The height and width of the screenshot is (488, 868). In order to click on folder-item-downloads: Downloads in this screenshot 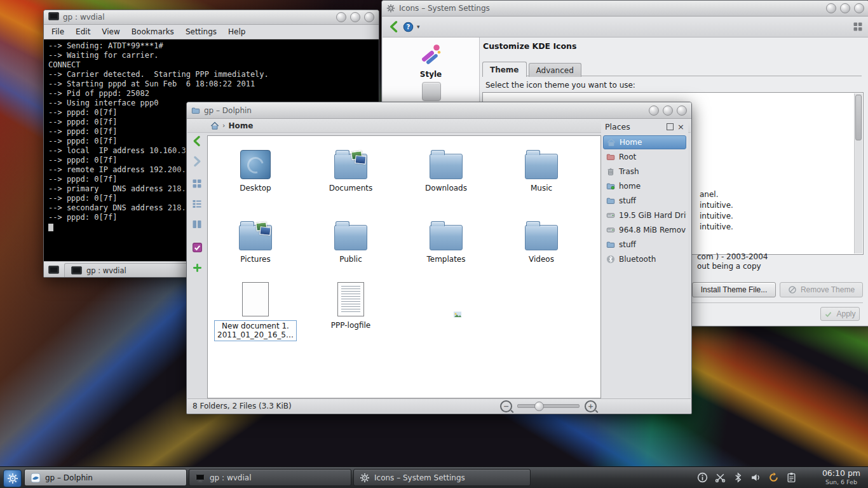, I will do `click(446, 167)`.